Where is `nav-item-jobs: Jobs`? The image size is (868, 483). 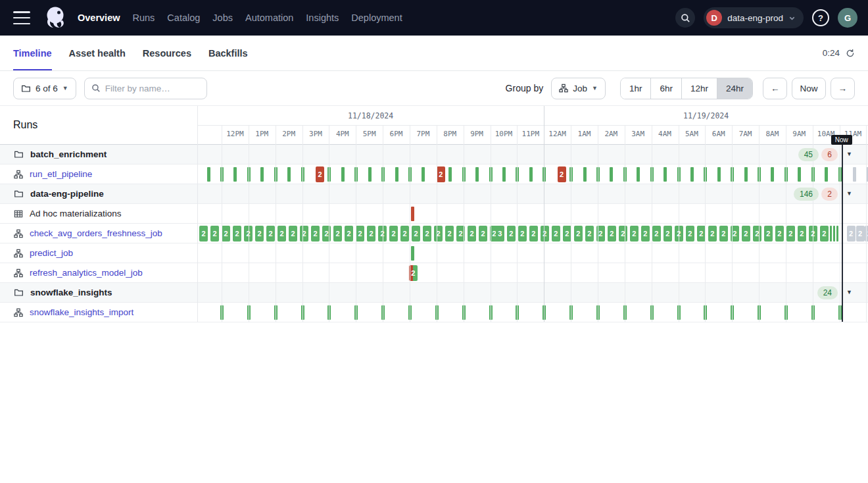
nav-item-jobs: Jobs is located at coordinates (222, 18).